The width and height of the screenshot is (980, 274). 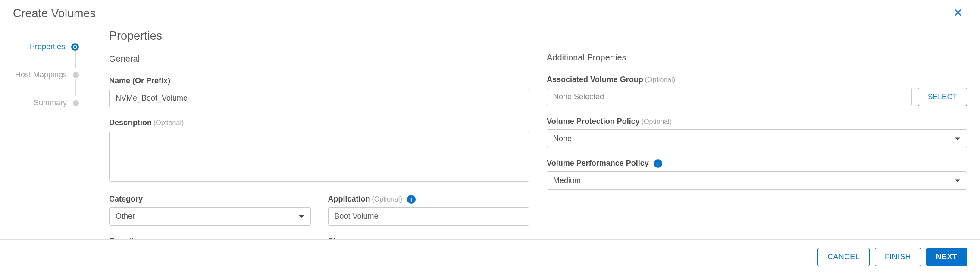 What do you see at coordinates (126, 199) in the screenshot?
I see `category-label: Category` at bounding box center [126, 199].